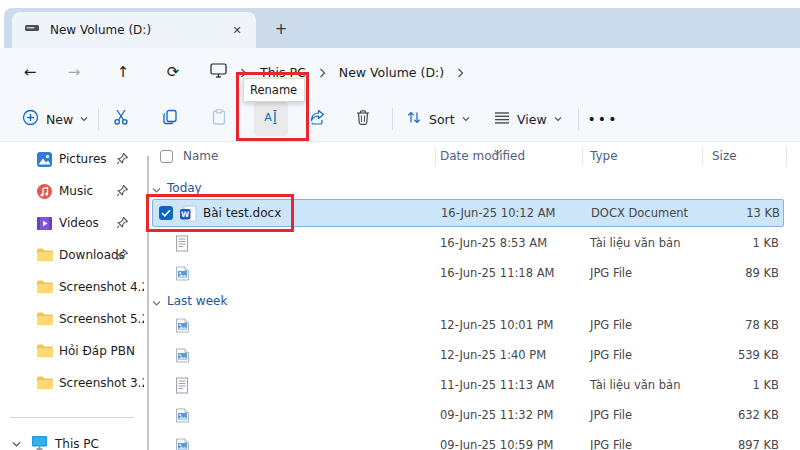  What do you see at coordinates (363, 120) in the screenshot?
I see `delete-icon` at bounding box center [363, 120].